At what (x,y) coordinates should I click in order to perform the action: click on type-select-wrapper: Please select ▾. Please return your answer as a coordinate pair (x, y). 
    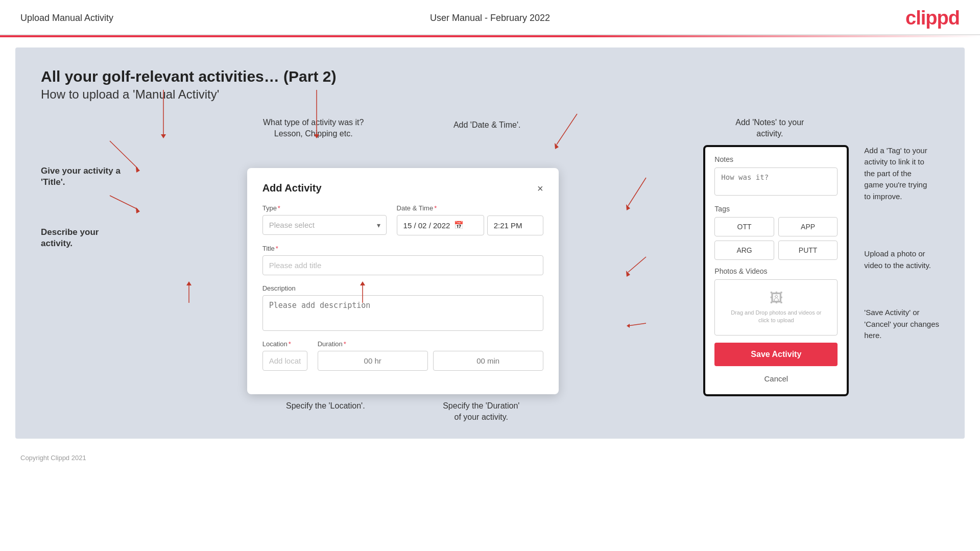
    Looking at the image, I should click on (325, 225).